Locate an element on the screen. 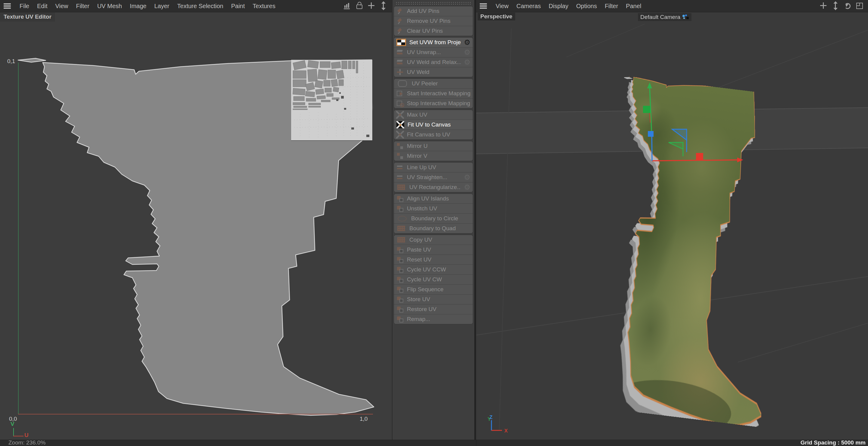  cycle-ccw-icon is located at coordinates (400, 269).